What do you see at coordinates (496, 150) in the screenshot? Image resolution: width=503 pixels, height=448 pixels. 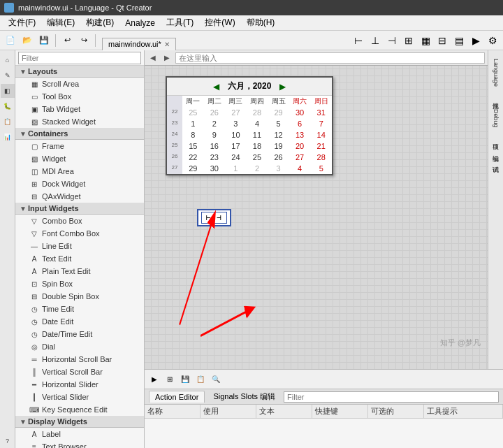 I see `right-label-edit: 编辑` at bounding box center [496, 150].